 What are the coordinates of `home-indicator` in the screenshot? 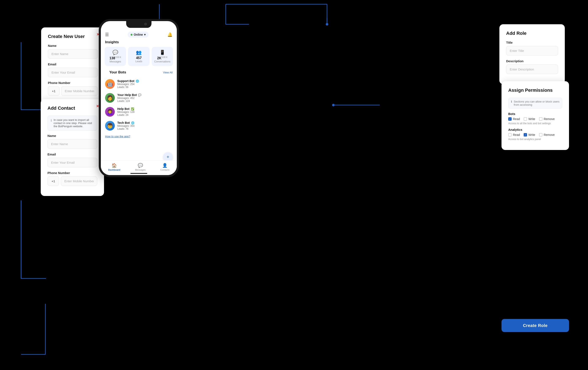 It's located at (139, 173).